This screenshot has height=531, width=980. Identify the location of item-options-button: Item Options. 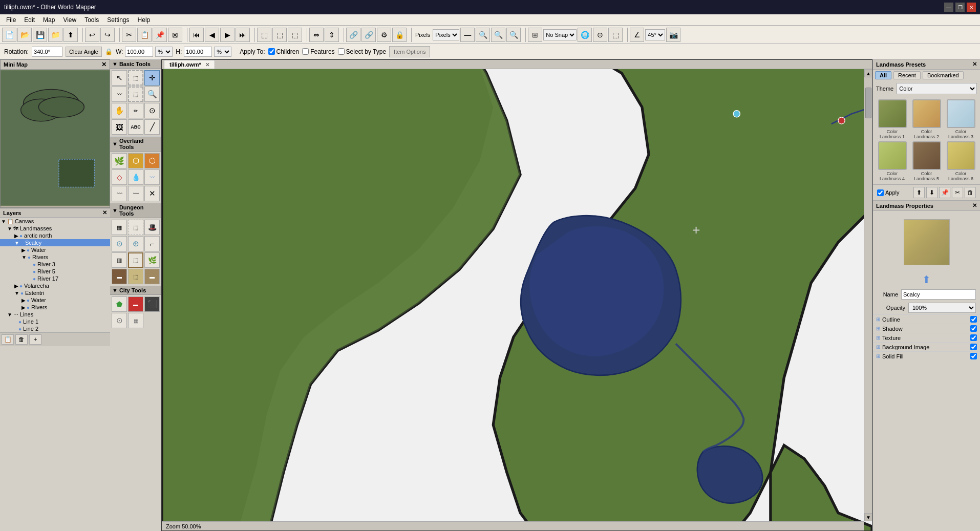
(410, 52).